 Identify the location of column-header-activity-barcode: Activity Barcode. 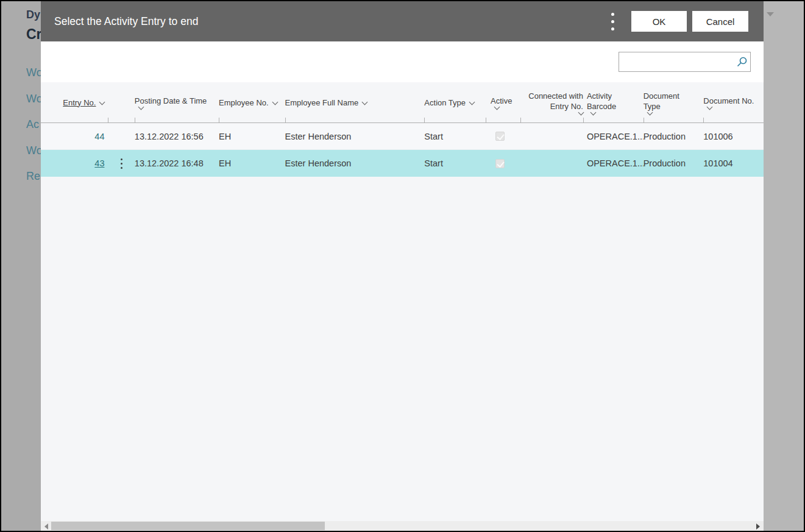
(613, 102).